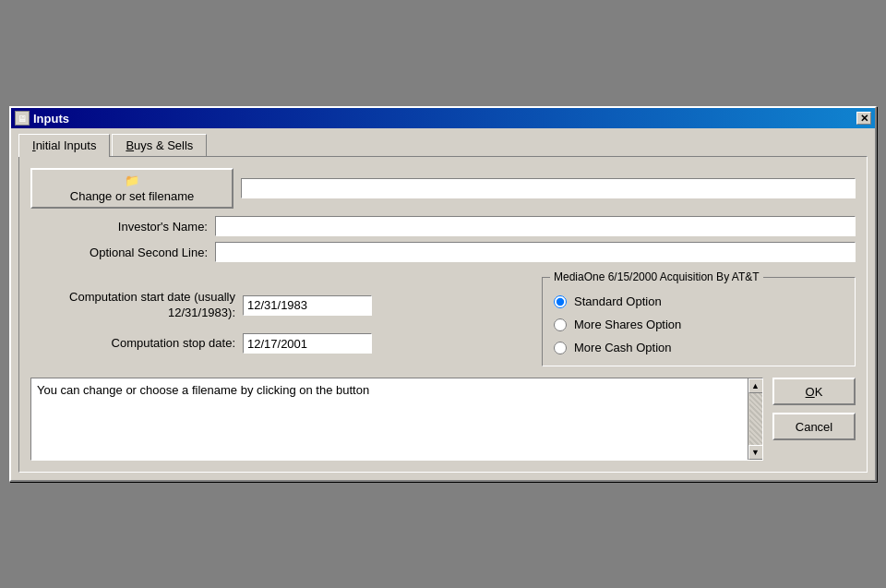 The height and width of the screenshot is (588, 886). I want to click on window-icon: 🖥, so click(22, 118).